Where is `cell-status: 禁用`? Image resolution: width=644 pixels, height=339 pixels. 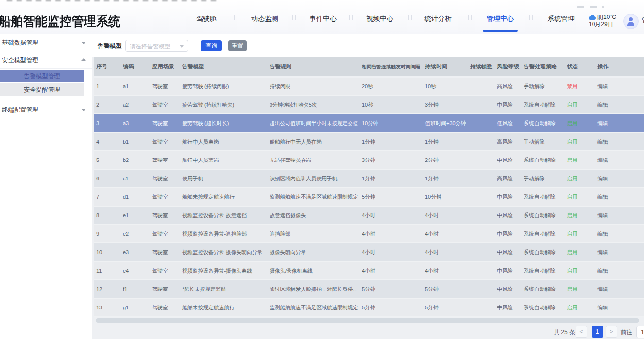 cell-status: 禁用 is located at coordinates (582, 86).